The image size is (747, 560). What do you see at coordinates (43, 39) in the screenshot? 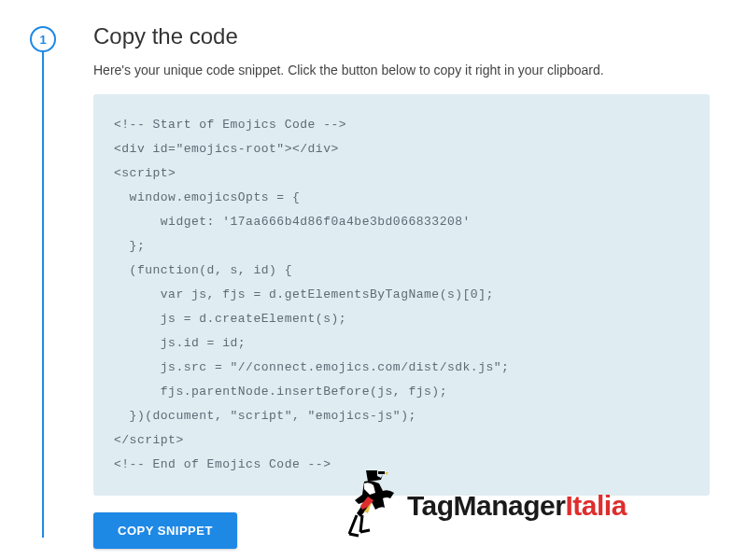
I see `step-number-badge: 1` at bounding box center [43, 39].